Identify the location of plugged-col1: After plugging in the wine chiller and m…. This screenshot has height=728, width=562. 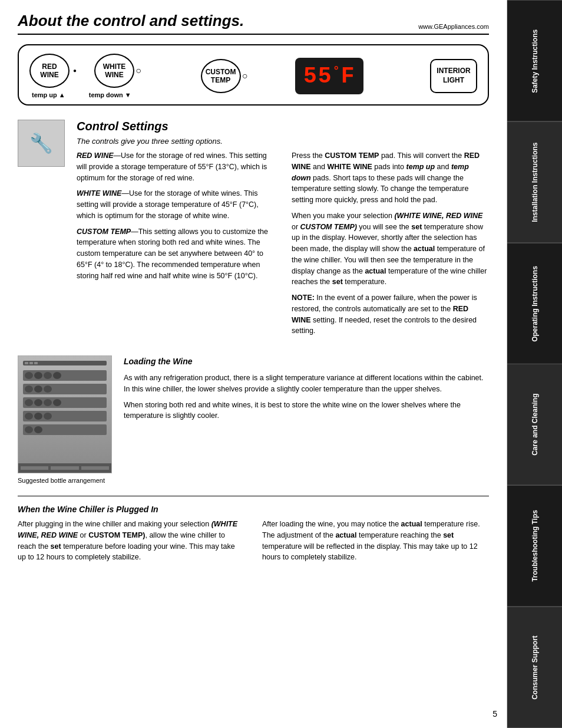
(131, 541).